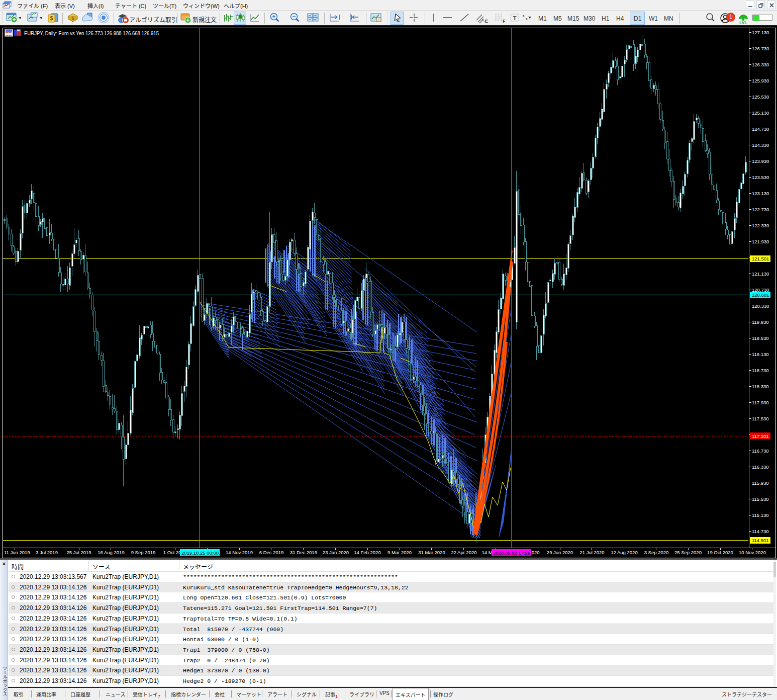 The width and height of the screenshot is (777, 700). Describe the element at coordinates (271, 552) in the screenshot. I see `svg-text: 6 Dec 2019` at that location.